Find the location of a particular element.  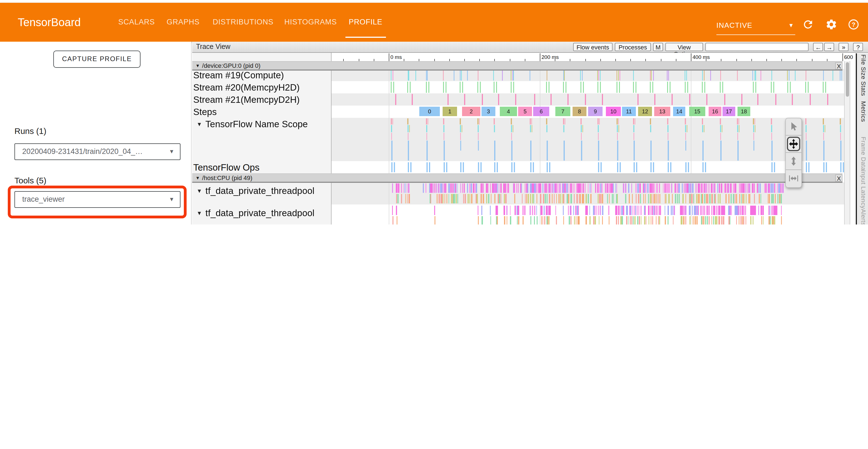

cpu-close-button: X is located at coordinates (839, 178).